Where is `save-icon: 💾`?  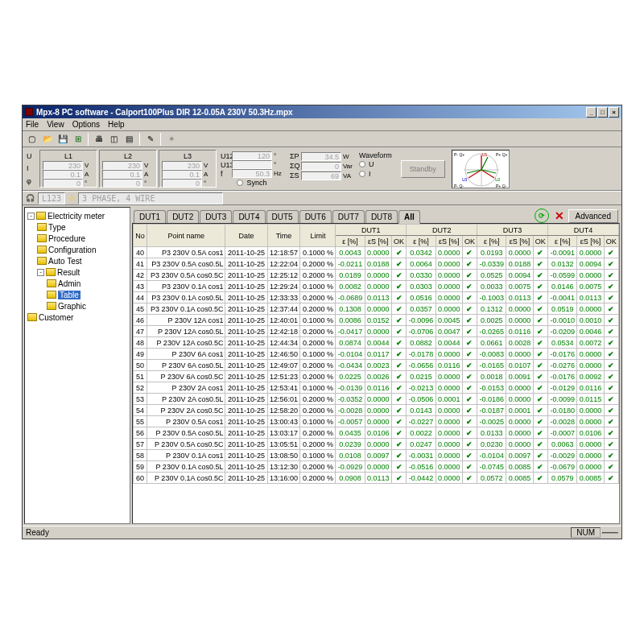 save-icon: 💾 is located at coordinates (63, 138).